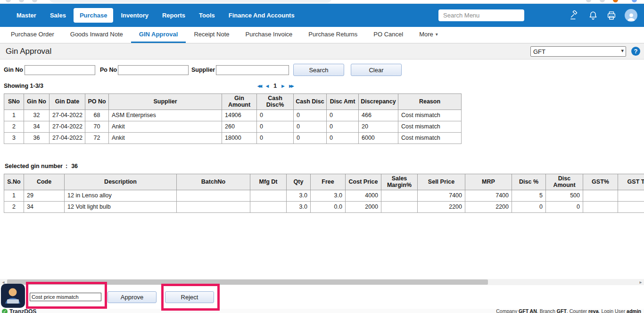 This screenshot has height=313, width=644. I want to click on company-select-box: GFT ▾, so click(578, 51).